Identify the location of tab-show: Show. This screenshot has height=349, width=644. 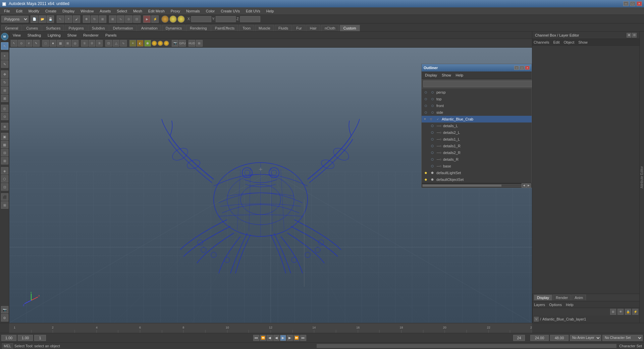
(583, 42).